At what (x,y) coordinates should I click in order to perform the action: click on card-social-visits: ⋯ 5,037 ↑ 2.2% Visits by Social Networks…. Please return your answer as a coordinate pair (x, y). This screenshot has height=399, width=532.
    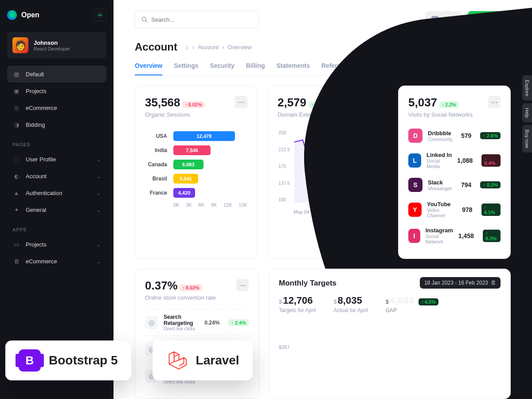
    Looking at the image, I should click on (454, 172).